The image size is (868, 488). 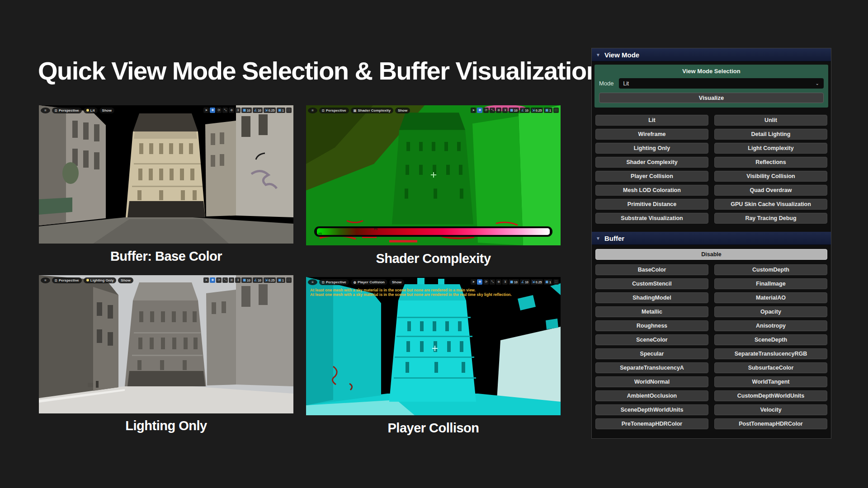 I want to click on buffer-button-materialao: MaterialAO, so click(x=771, y=298).